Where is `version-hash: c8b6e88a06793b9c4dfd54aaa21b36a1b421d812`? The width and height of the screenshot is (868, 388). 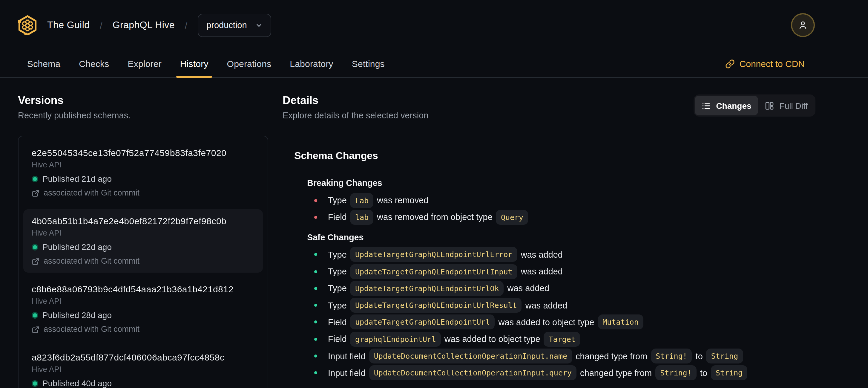 version-hash: c8b6e88a06793b9c4dfd54aaa21b36a1b421d812 is located at coordinates (143, 289).